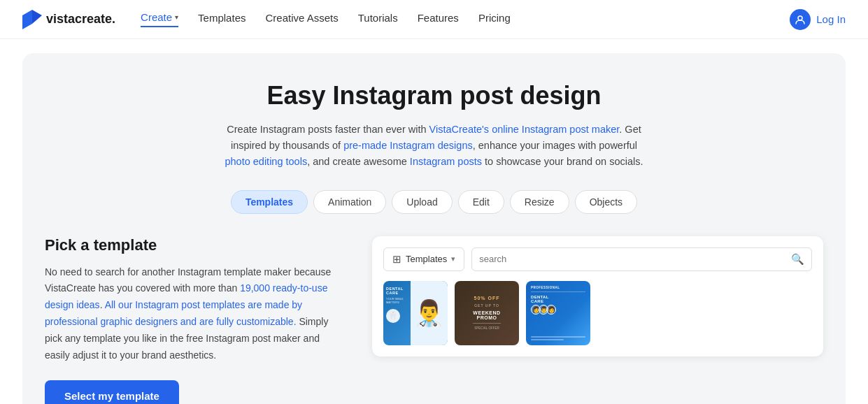  Describe the element at coordinates (558, 313) in the screenshot. I see `template-card-professional-dental: PROFESSIONAL DENTALCARE 👩 👨 👩` at that location.